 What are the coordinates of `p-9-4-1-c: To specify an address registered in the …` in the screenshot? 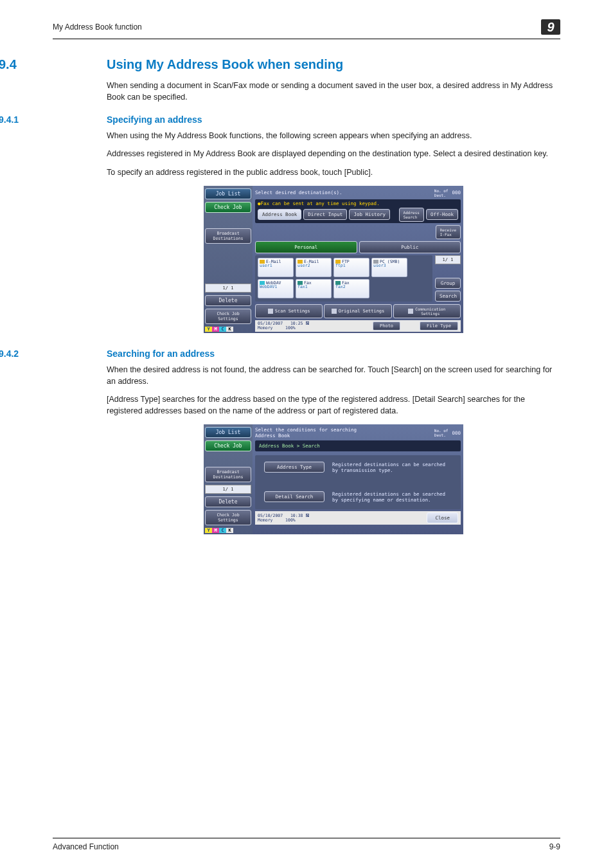 It's located at (333, 172).